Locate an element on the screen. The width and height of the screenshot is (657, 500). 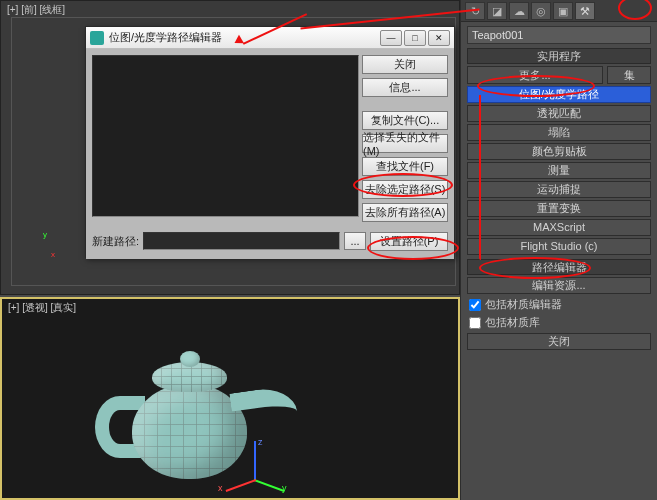
utility-color-clipboard: 颜色剪贴板 is located at coordinates (559, 152).